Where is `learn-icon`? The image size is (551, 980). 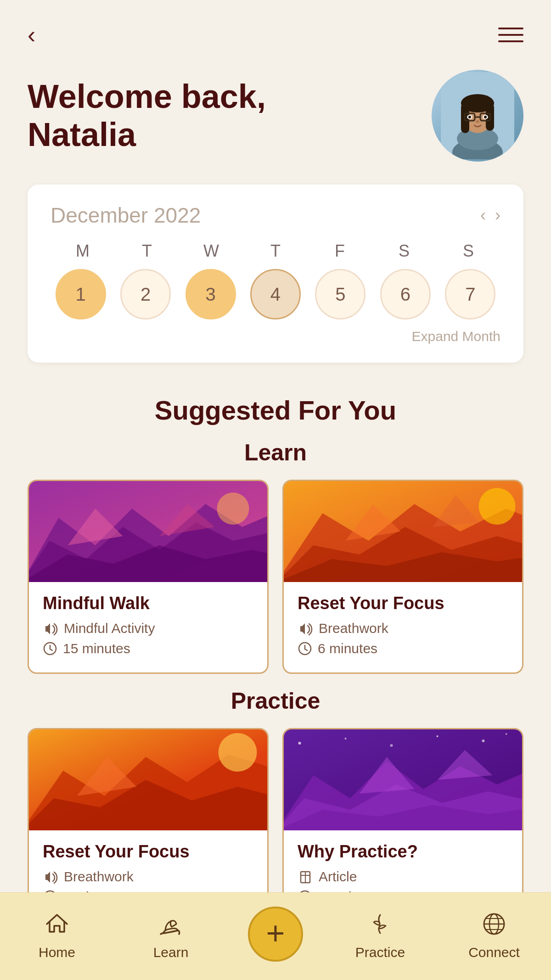 learn-icon is located at coordinates (171, 924).